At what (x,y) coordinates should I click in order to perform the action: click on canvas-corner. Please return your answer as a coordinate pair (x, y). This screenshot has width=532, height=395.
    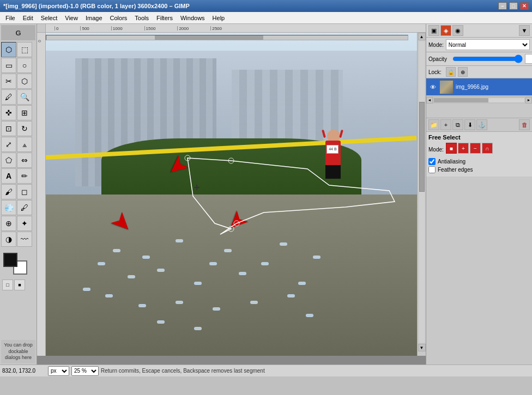
    Looking at the image, I should click on (41, 28).